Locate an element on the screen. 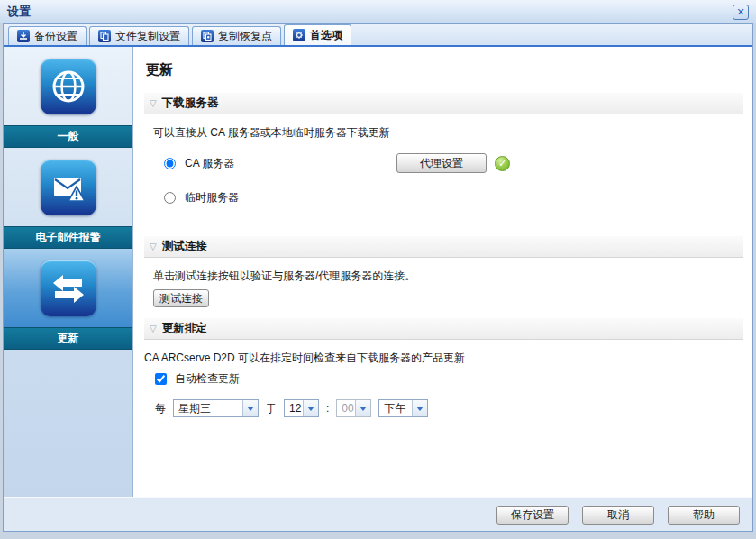 This screenshot has width=756, height=539. tab-file-copy-settings: 文件复制设置 is located at coordinates (139, 36).